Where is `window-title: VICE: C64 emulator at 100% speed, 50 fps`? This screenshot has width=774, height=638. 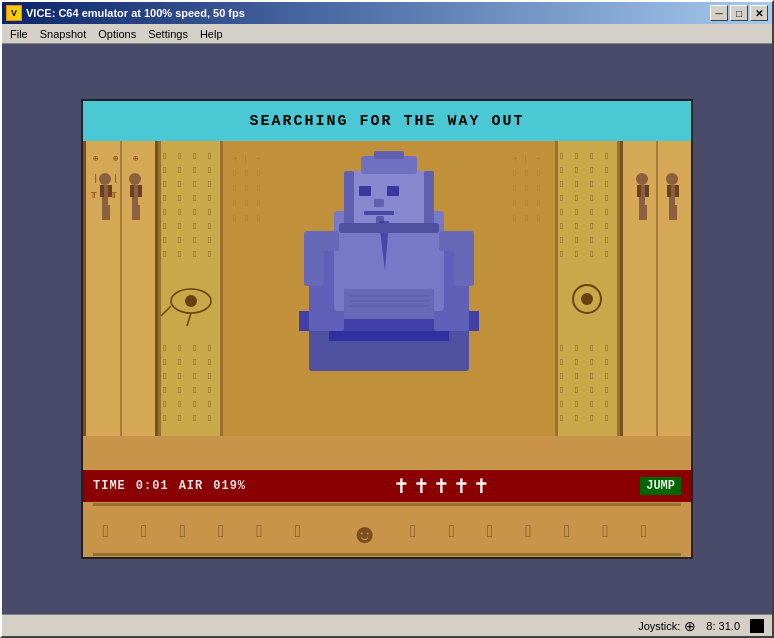
window-title: VICE: C64 emulator at 100% speed, 50 fps is located at coordinates (136, 13).